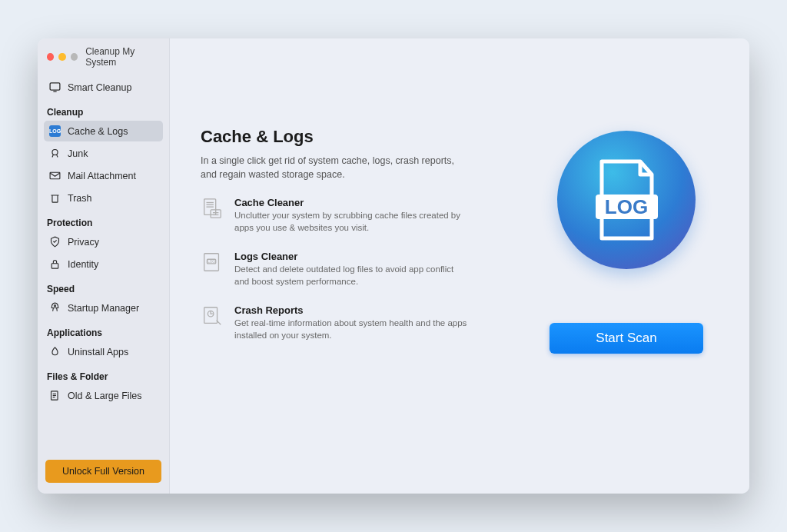 This screenshot has height=532, width=787. Describe the element at coordinates (352, 203) in the screenshot. I see `feature-title: Cache Cleaner` at that location.